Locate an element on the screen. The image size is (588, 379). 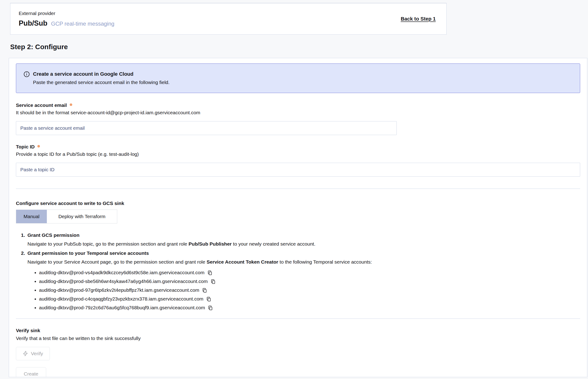
topic-id-input is located at coordinates (298, 170).